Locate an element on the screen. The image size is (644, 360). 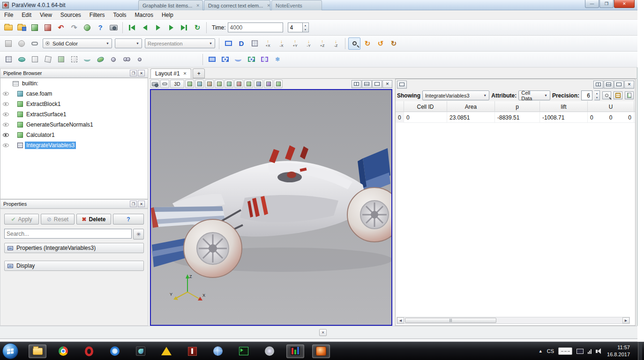
spreadsheet-options-button is located at coordinates (402, 84).